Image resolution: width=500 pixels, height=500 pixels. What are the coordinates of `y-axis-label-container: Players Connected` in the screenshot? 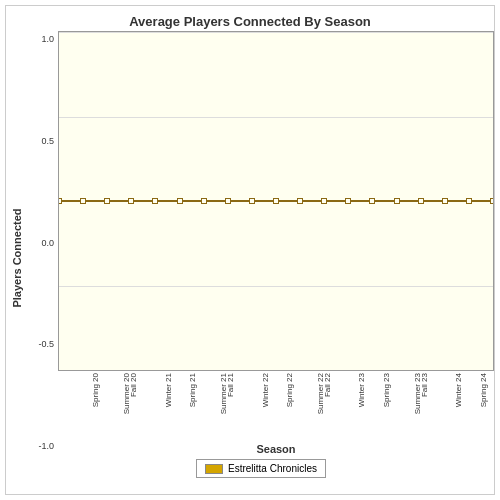 It's located at (17, 258).